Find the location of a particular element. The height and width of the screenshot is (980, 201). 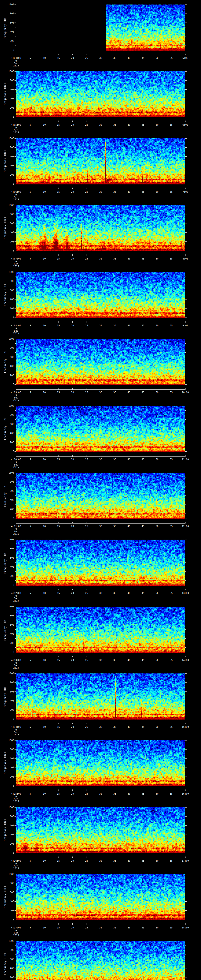

spectrogram-panel-15: Frequency (Hz) 9Sep2015 0200400600800100… is located at coordinates (100, 958).